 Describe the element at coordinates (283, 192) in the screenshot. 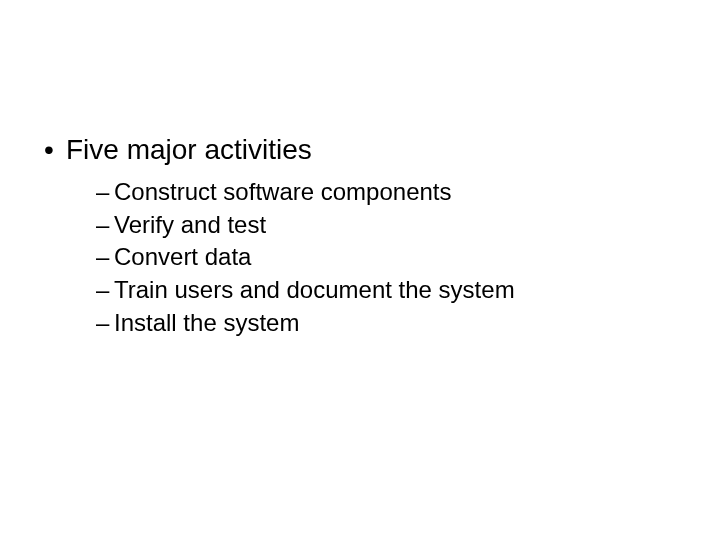

I see `list-item-text: Construct software components` at that location.